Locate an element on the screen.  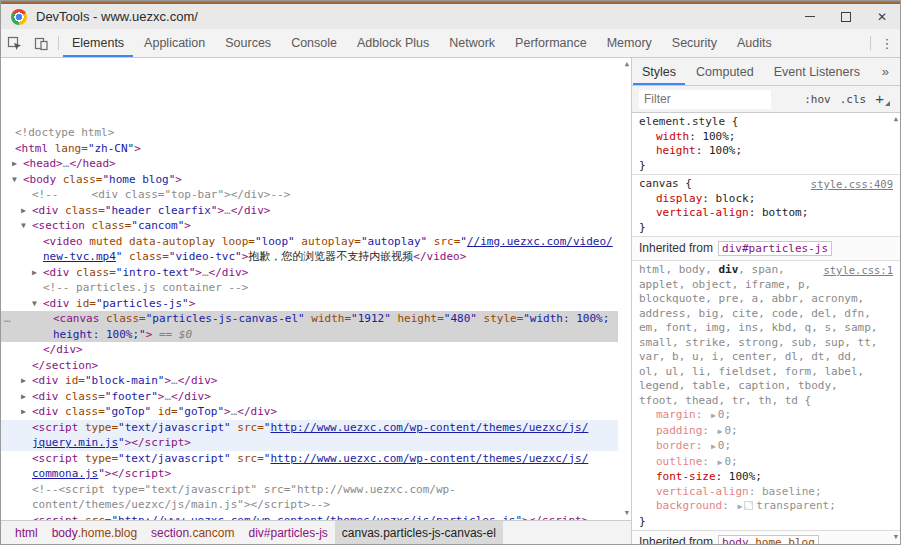
maximize-button is located at coordinates (846, 16).